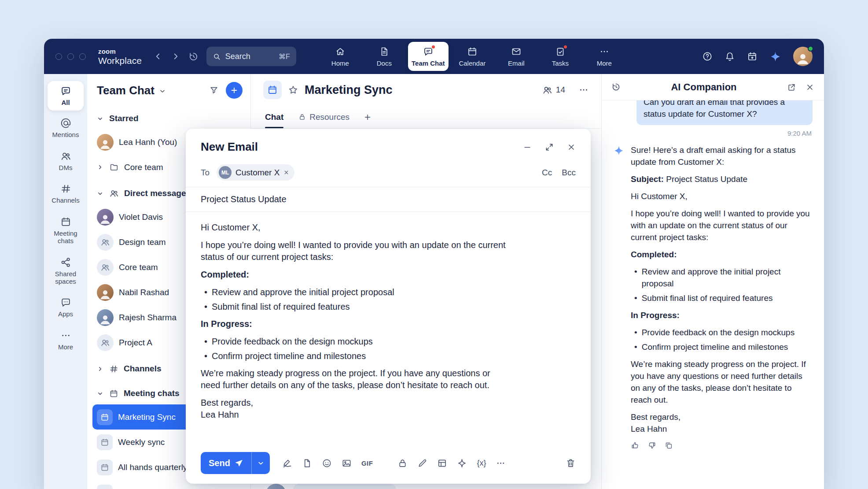 This screenshot has width=868, height=489. I want to click on member-count: 14, so click(554, 90).